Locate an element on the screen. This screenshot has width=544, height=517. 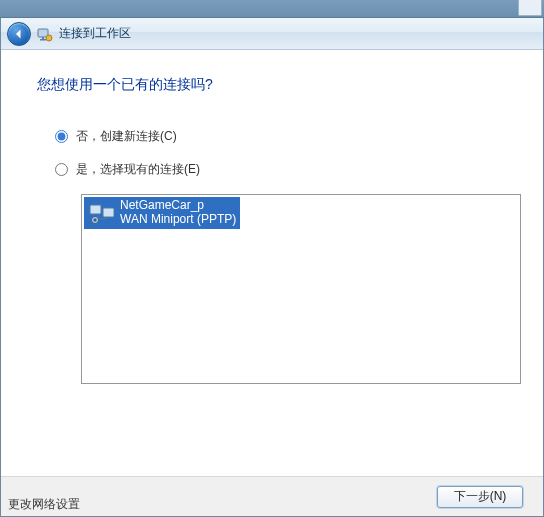
option-yes-label: 是，选择现有的连接(E) is located at coordinates (138, 170).